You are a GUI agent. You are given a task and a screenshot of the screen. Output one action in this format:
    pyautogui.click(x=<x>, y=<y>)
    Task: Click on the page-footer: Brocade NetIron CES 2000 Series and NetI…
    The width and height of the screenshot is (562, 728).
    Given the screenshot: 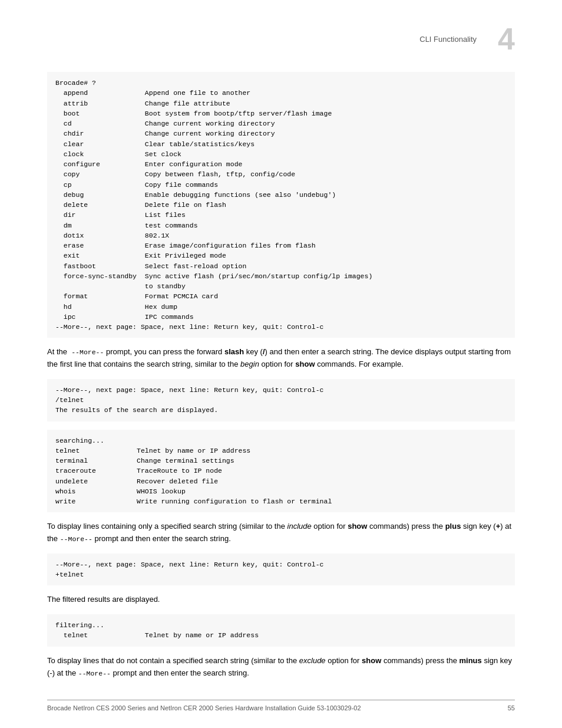 What is the action you would take?
    pyautogui.click(x=281, y=706)
    